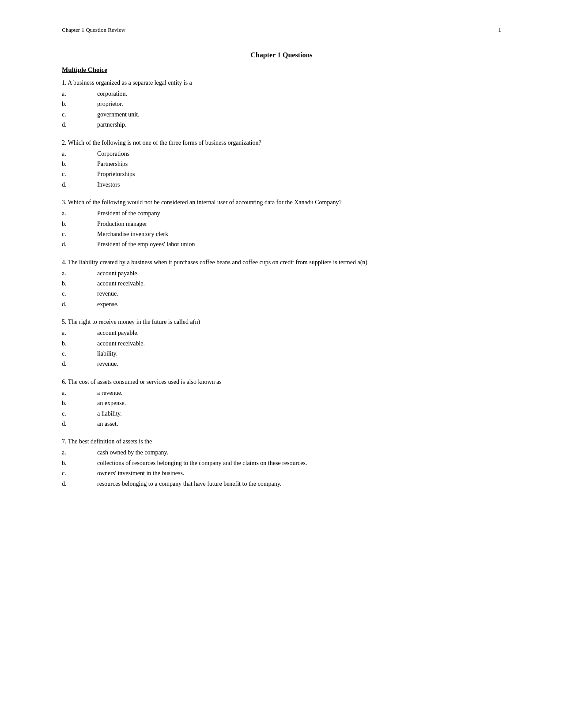 This screenshot has height=728, width=563. What do you see at coordinates (299, 414) in the screenshot?
I see `option-text: a liability.` at bounding box center [299, 414].